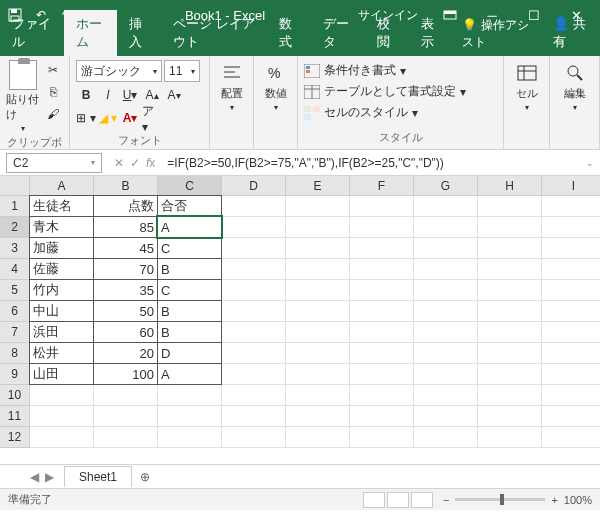 Image resolution: width=600 pixels, height=517 pixels. What do you see at coordinates (62, 186) in the screenshot?
I see `column-header: A` at bounding box center [62, 186].